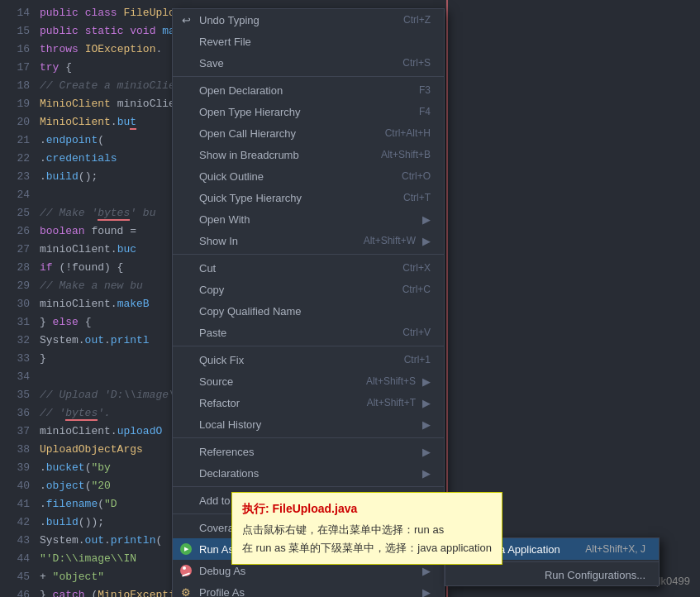 The height and width of the screenshot is (597, 700). Describe the element at coordinates (308, 176) in the screenshot. I see `menu-item-quick-outline: Quick Outline Ctrl+O` at that location.